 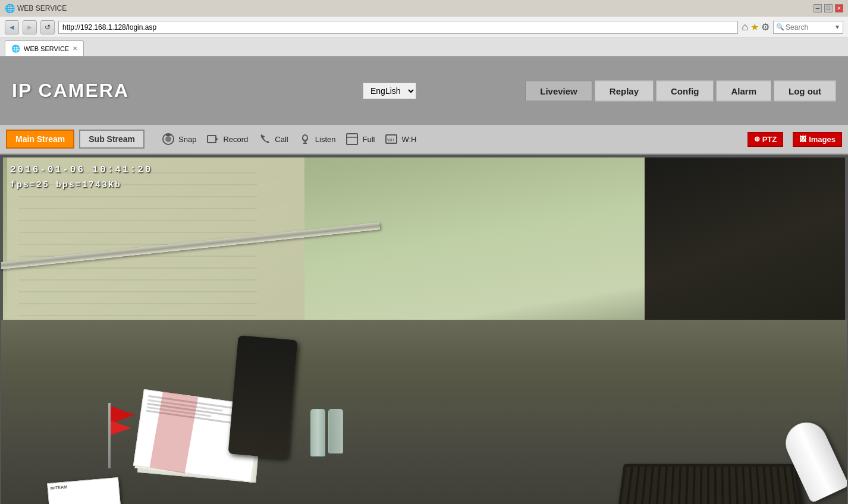 I want to click on star-icon: ★, so click(x=755, y=27).